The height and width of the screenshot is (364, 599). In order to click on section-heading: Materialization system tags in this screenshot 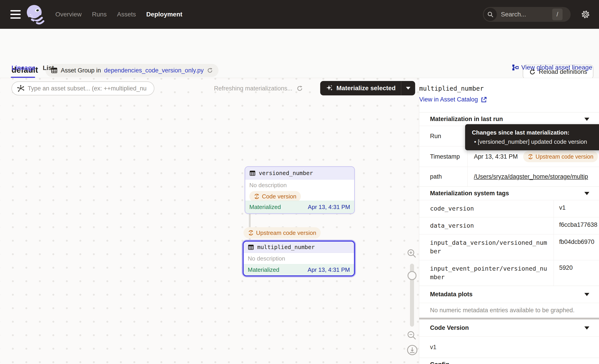, I will do `click(470, 193)`.